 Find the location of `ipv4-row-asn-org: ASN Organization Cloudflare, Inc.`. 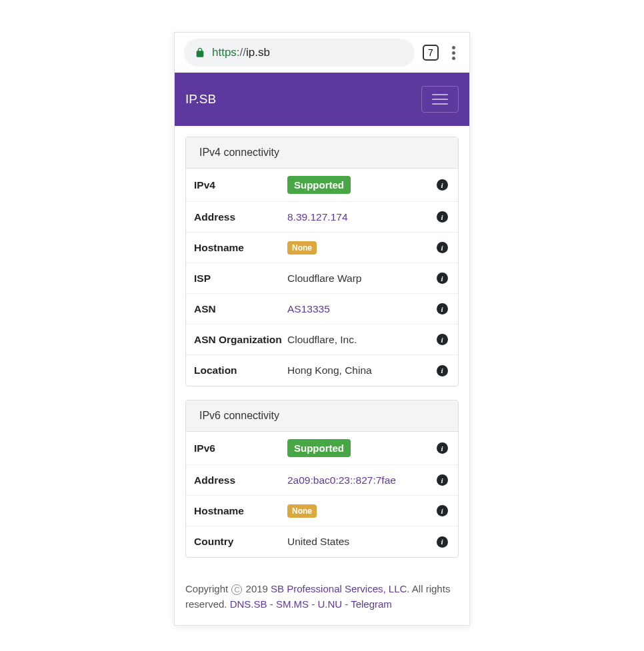

ipv4-row-asn-org: ASN Organization Cloudflare, Inc. is located at coordinates (322, 340).